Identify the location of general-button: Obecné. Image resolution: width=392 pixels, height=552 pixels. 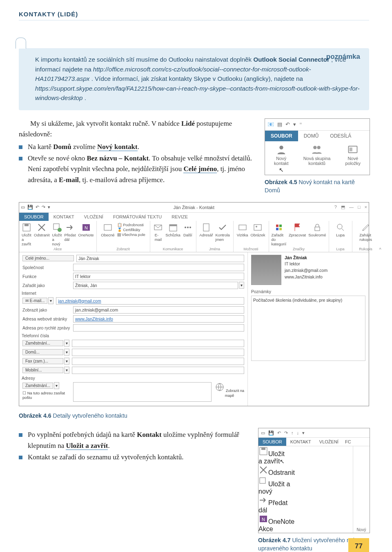
(108, 230).